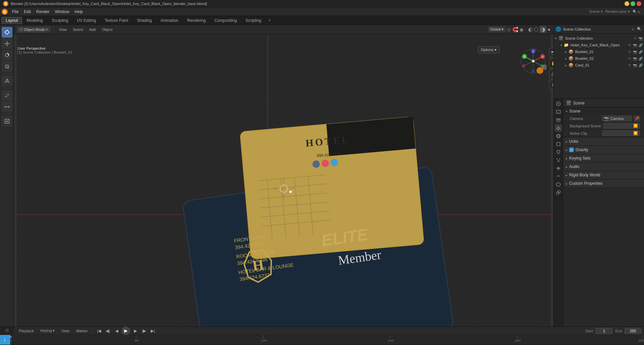  Describe the element at coordinates (641, 38) in the screenshot. I see `render-icon: 📷` at that location.